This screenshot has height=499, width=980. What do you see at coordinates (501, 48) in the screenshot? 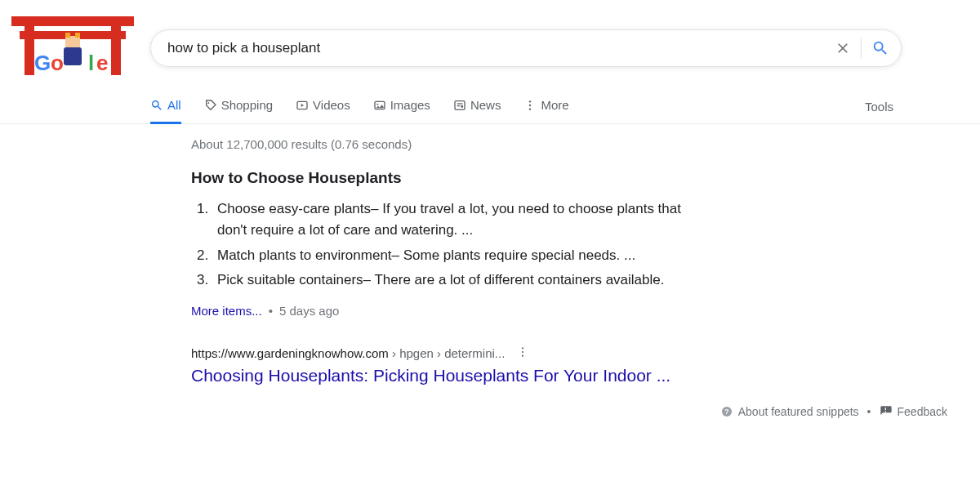
I see `search-input` at bounding box center [501, 48].